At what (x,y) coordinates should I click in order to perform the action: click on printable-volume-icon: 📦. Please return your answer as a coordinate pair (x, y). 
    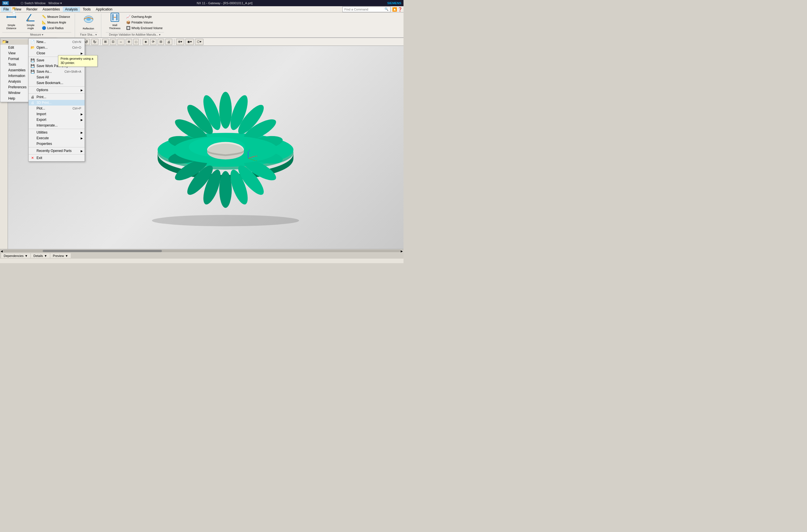
    Looking at the image, I should click on (128, 22).